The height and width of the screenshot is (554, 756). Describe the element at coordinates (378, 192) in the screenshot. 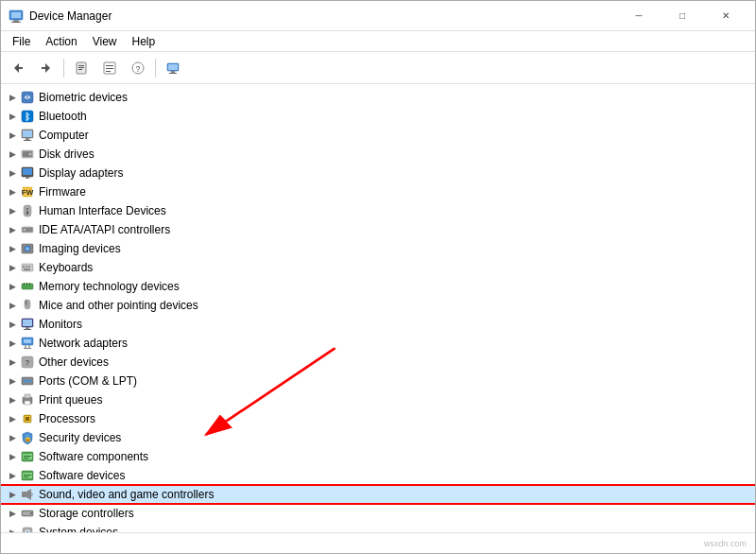

I see `list-item: ▶ FW Firmware` at that location.